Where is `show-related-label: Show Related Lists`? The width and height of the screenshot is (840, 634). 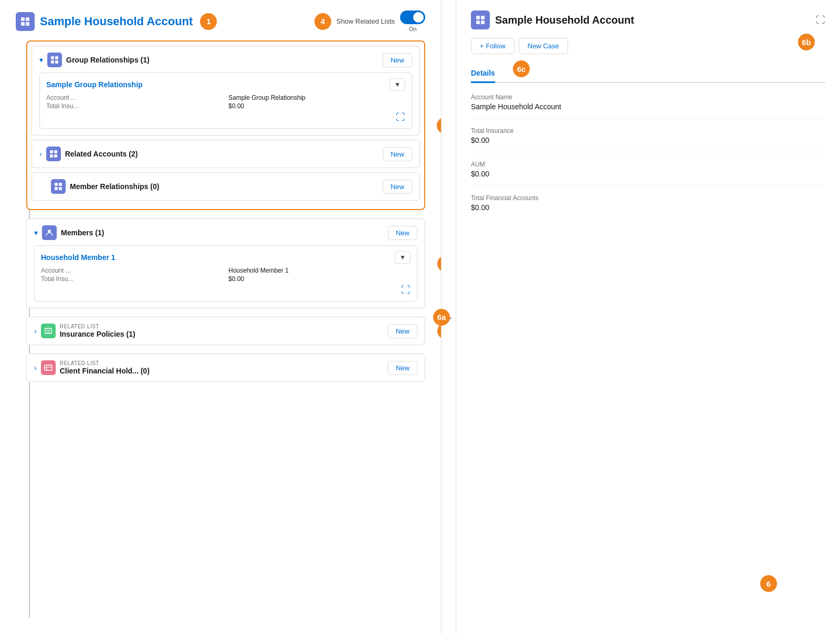
show-related-label: Show Related Lists is located at coordinates (365, 21).